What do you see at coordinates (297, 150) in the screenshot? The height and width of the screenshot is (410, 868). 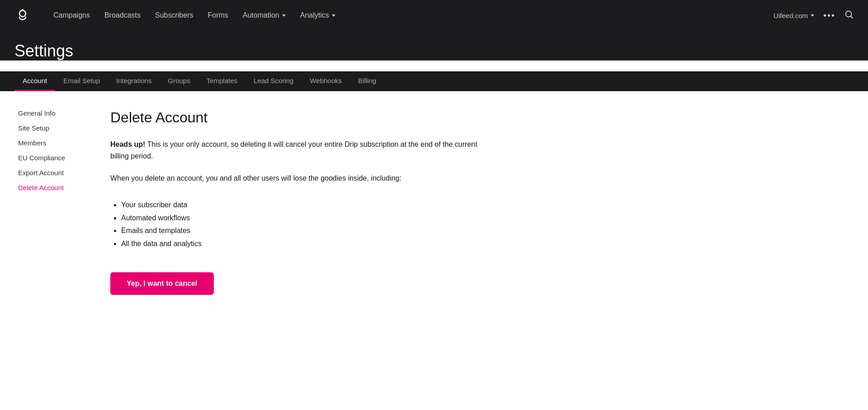 I see `warning-text: Heads up! This is your only account, so …` at bounding box center [297, 150].